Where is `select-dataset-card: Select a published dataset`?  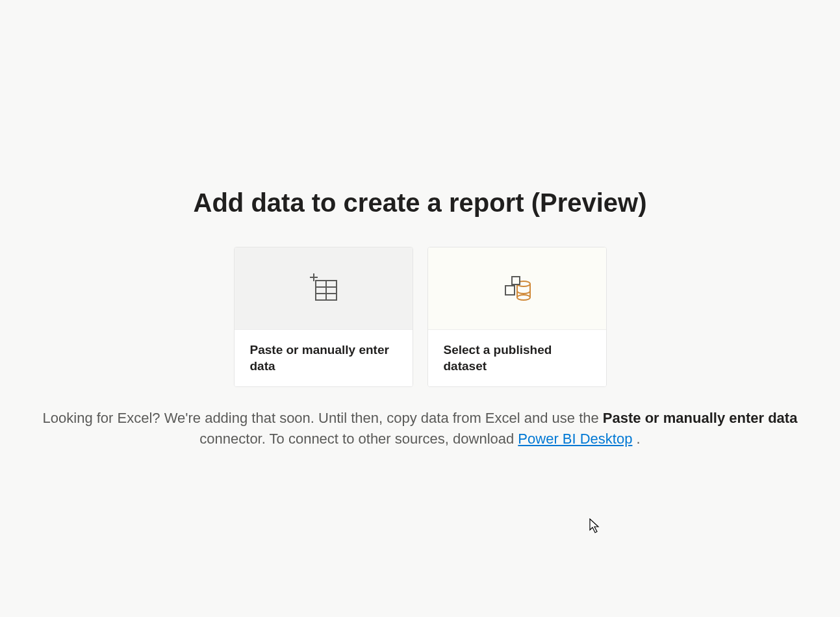
select-dataset-card: Select a published dataset is located at coordinates (517, 317).